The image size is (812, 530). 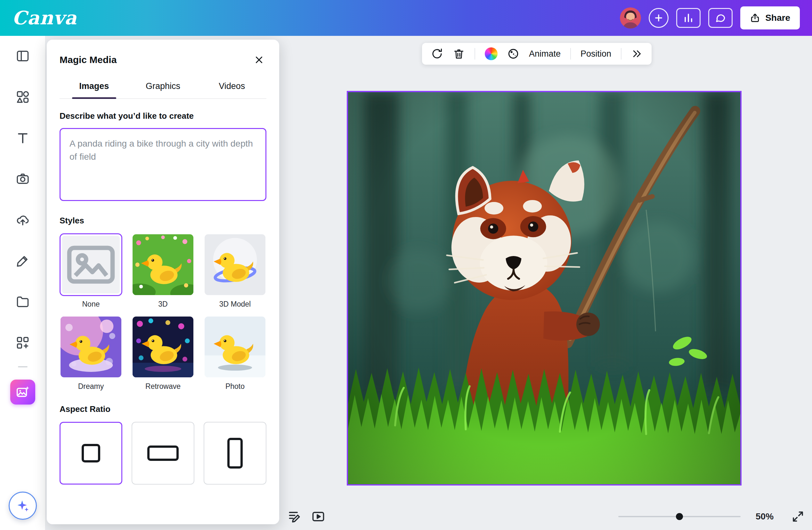 I want to click on notes-icon, so click(x=294, y=516).